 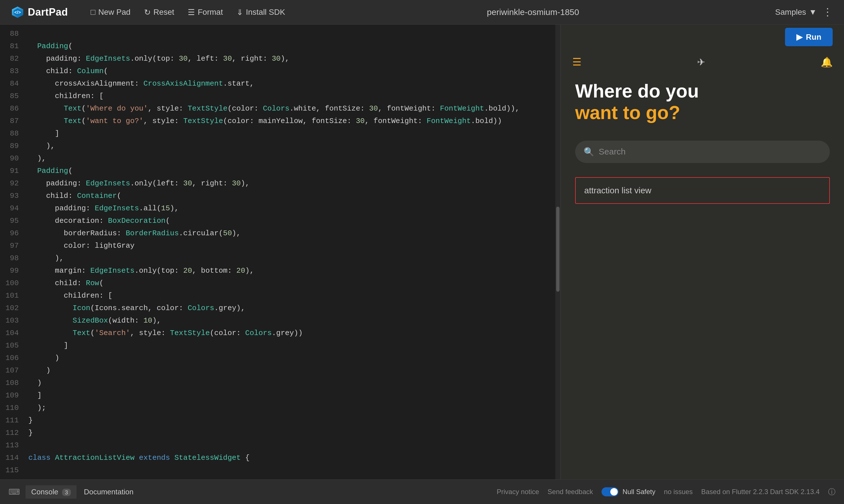 What do you see at coordinates (703, 191) in the screenshot?
I see `attraction-list-container: attraction list view` at bounding box center [703, 191].